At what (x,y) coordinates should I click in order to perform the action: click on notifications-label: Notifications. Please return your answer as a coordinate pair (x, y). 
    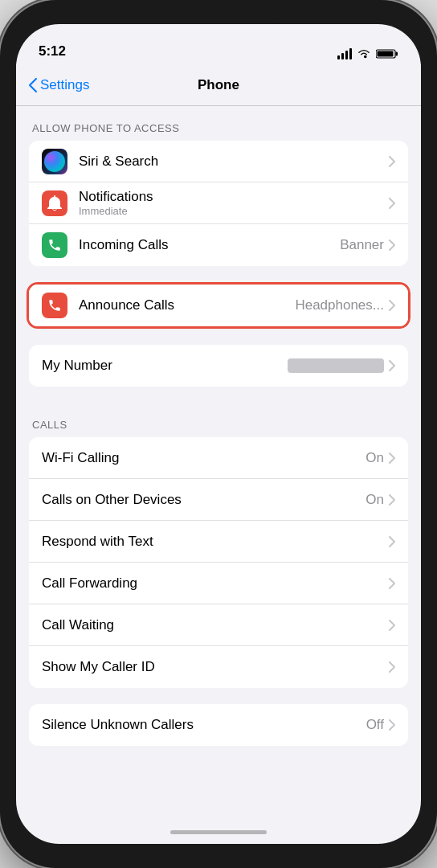
    Looking at the image, I should click on (234, 197).